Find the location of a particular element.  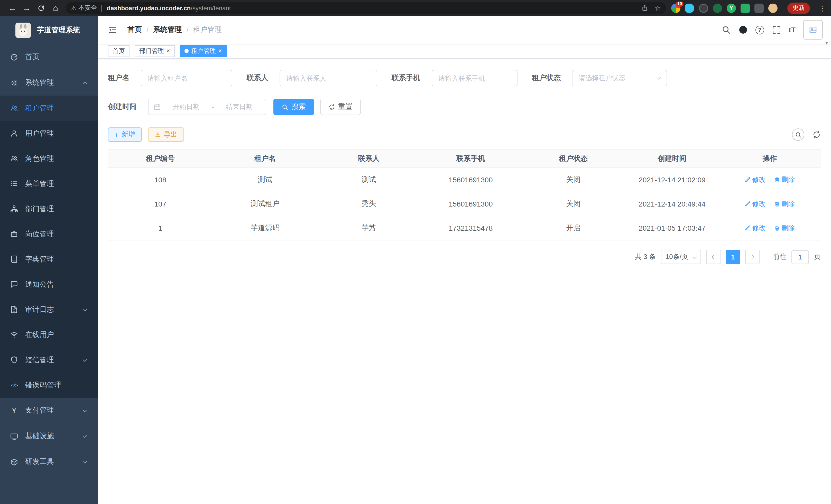

search-button: 搜索 is located at coordinates (294, 107).